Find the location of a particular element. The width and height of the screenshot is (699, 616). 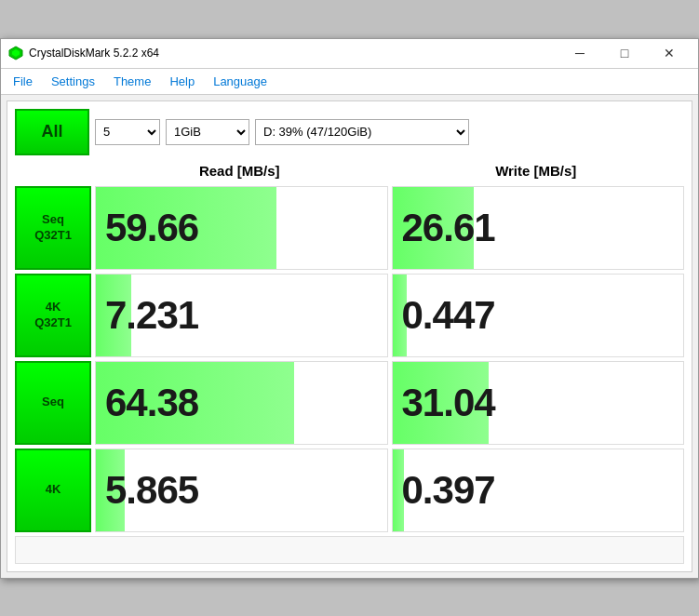

table-row: 4KQ32T1 7.231 0.447 is located at coordinates (350, 315).